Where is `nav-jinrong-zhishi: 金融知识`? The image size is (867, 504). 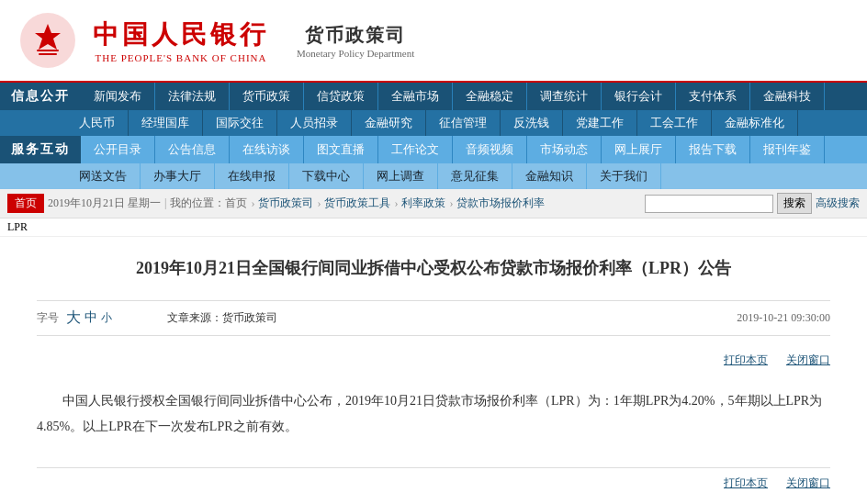 nav-jinrong-zhishi: 金融知识 is located at coordinates (549, 176).